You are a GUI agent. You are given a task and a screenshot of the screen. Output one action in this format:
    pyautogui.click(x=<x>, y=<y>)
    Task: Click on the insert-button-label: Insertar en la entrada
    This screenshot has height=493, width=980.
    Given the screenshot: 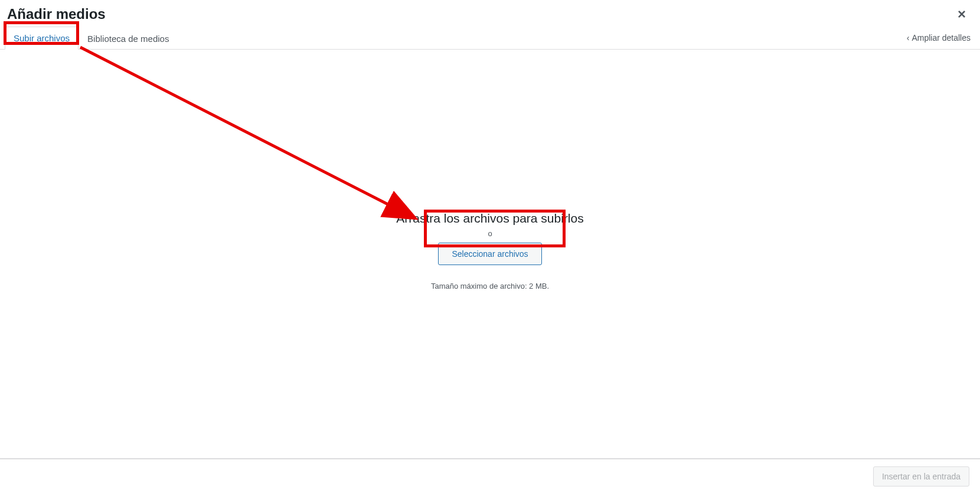 What is the action you would take?
    pyautogui.click(x=921, y=476)
    